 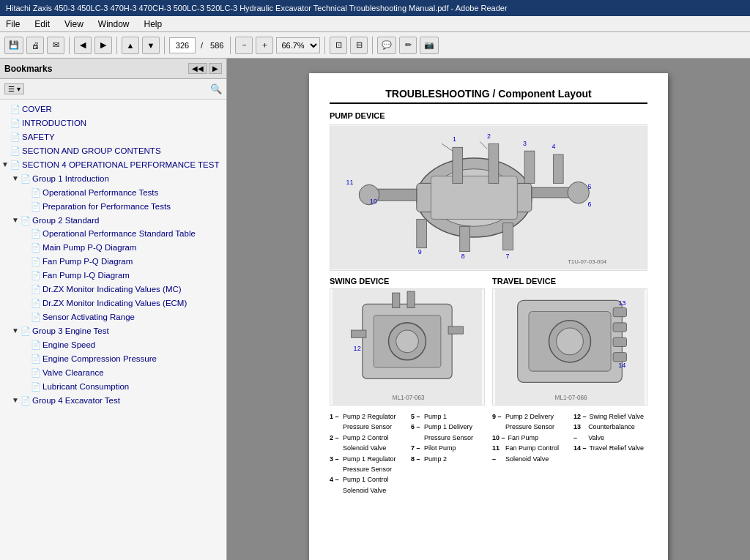 I want to click on bookmark-label-dr-zx-ecm: Dr.ZX Monitor Indicating Values (ECM), so click(x=133, y=303).